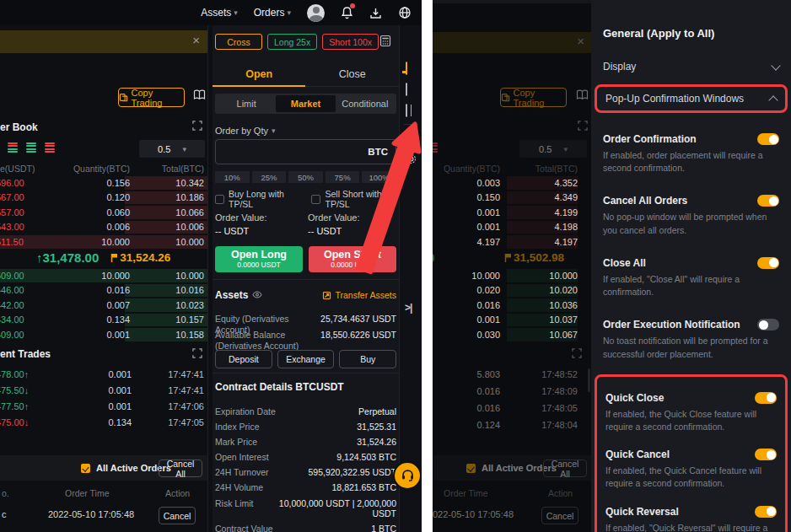  I want to click on percent-button: 10%, so click(233, 177).